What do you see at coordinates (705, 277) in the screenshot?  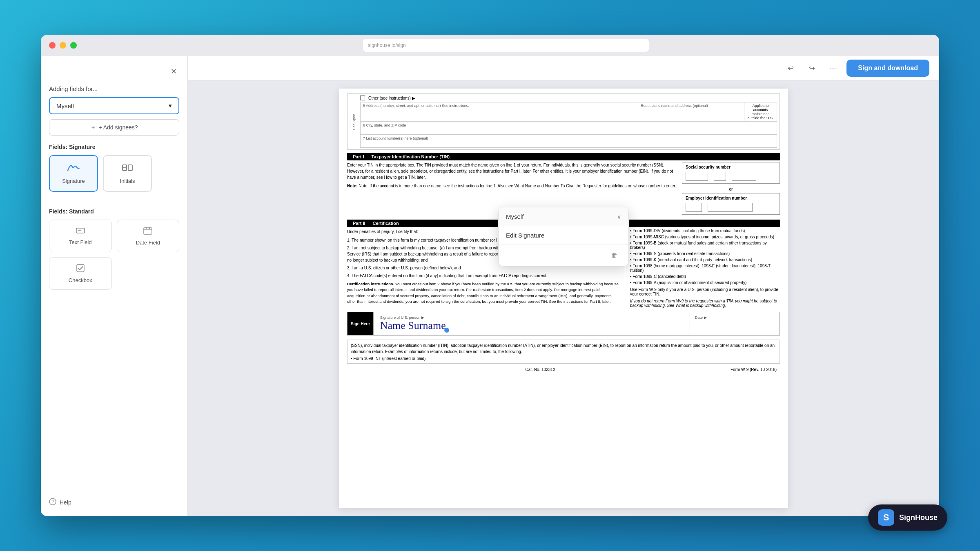 I see `right-item-6: • Form 1099-C (canceled debt)` at bounding box center [705, 277].